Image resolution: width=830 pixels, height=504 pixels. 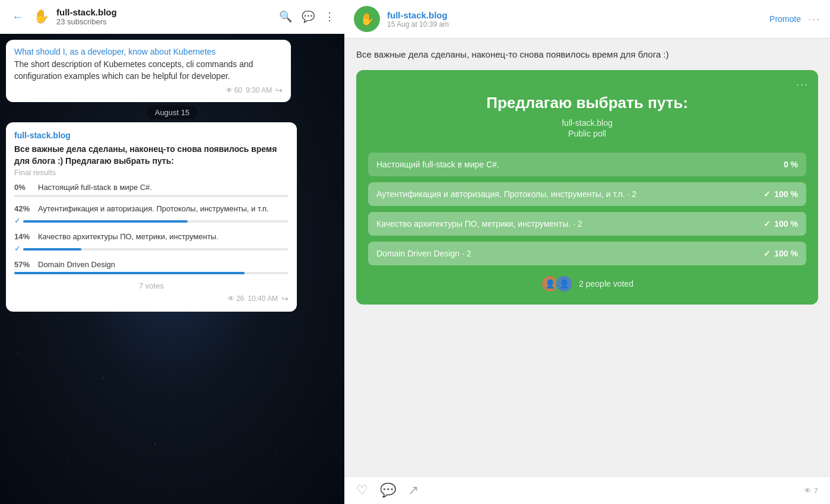 What do you see at coordinates (24, 236) in the screenshot?
I see `poll-pct-2: 14%` at bounding box center [24, 236].